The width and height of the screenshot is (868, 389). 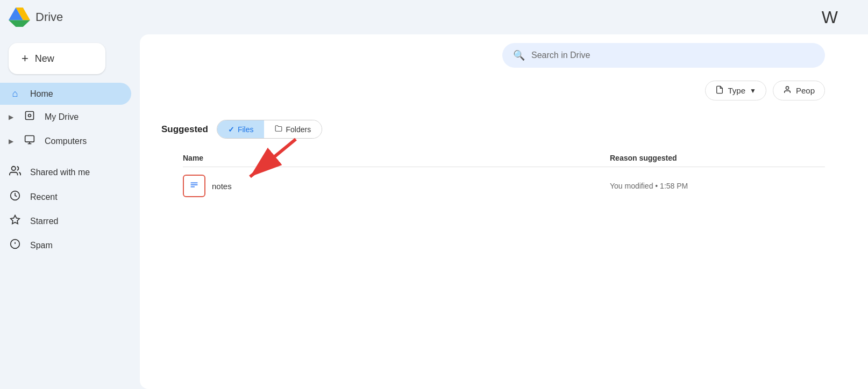 I want to click on folder-icon, so click(x=279, y=129).